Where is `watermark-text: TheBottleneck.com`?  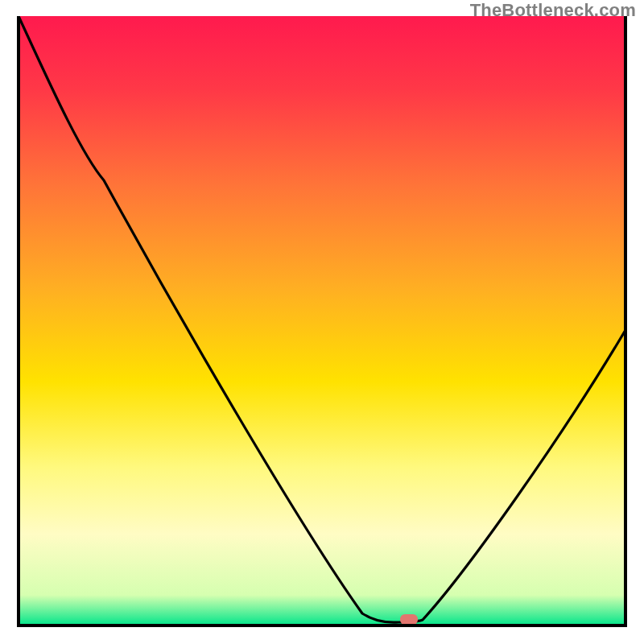
watermark-text: TheBottleneck.com is located at coordinates (553, 10).